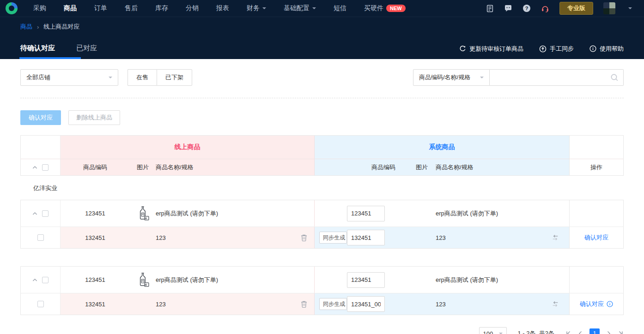 The width and height of the screenshot is (644, 334). What do you see at coordinates (527, 8) in the screenshot?
I see `help-icon: ?` at bounding box center [527, 8].